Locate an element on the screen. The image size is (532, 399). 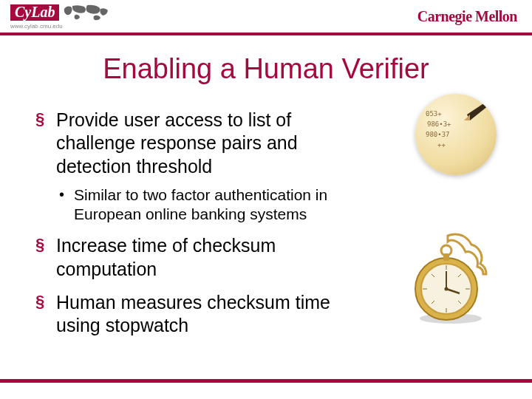
svg-text: 986•3+ is located at coordinates (439, 124).